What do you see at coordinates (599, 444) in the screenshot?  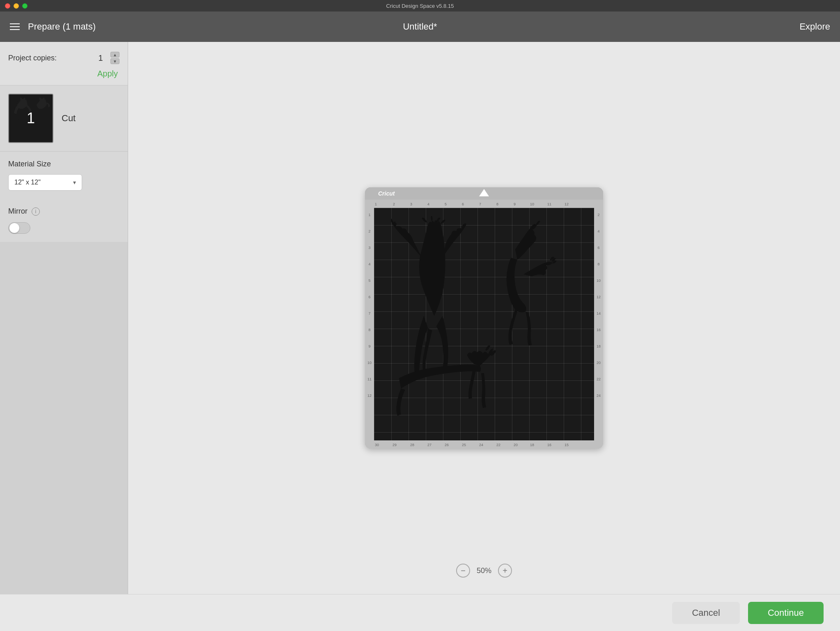 I see `ruler-bottom-right` at bounding box center [599, 444].